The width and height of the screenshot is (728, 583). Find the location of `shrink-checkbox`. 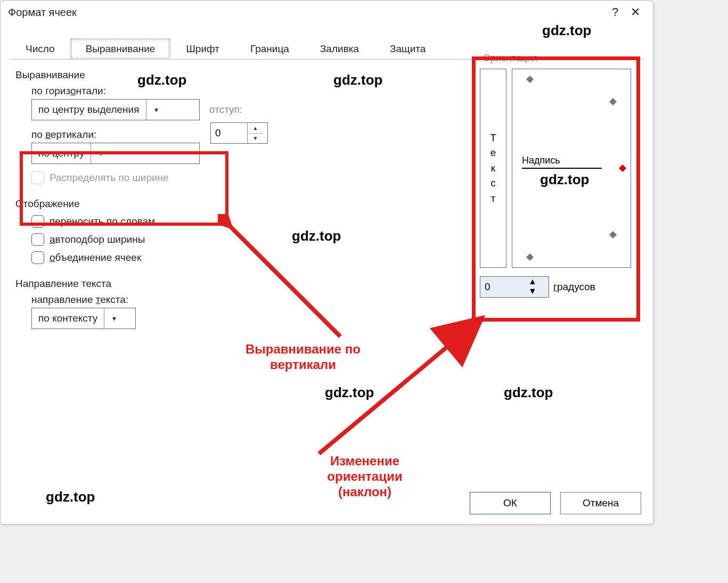

shrink-checkbox is located at coordinates (38, 240).